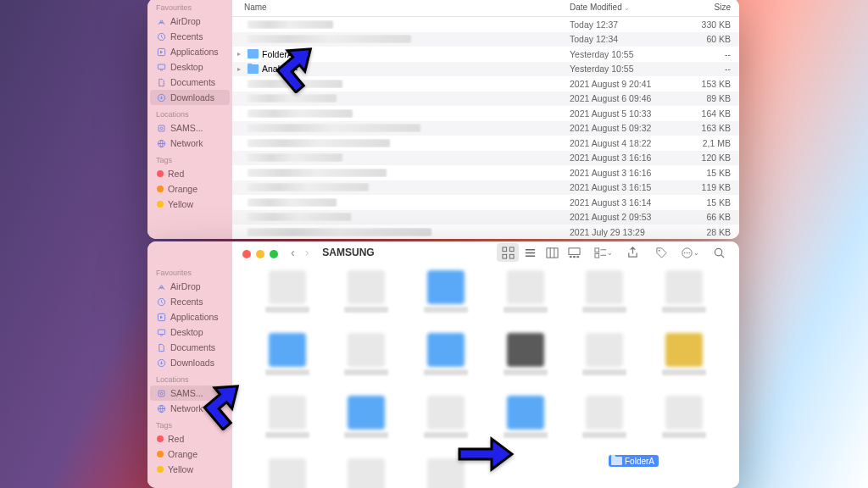  I want to click on size-cell: 164 KB, so click(707, 114).